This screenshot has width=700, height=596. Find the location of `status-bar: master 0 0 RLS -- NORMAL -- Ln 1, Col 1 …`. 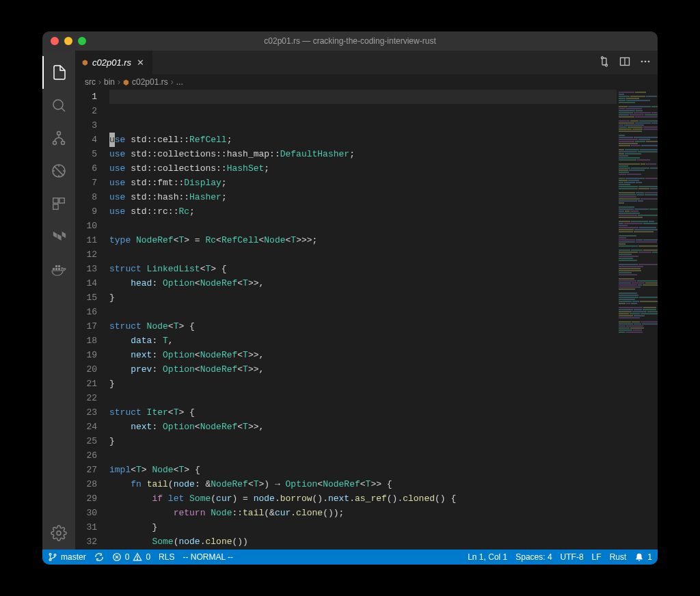

status-bar: master 0 0 RLS -- NORMAL -- Ln 1, Col 1 … is located at coordinates (350, 557).